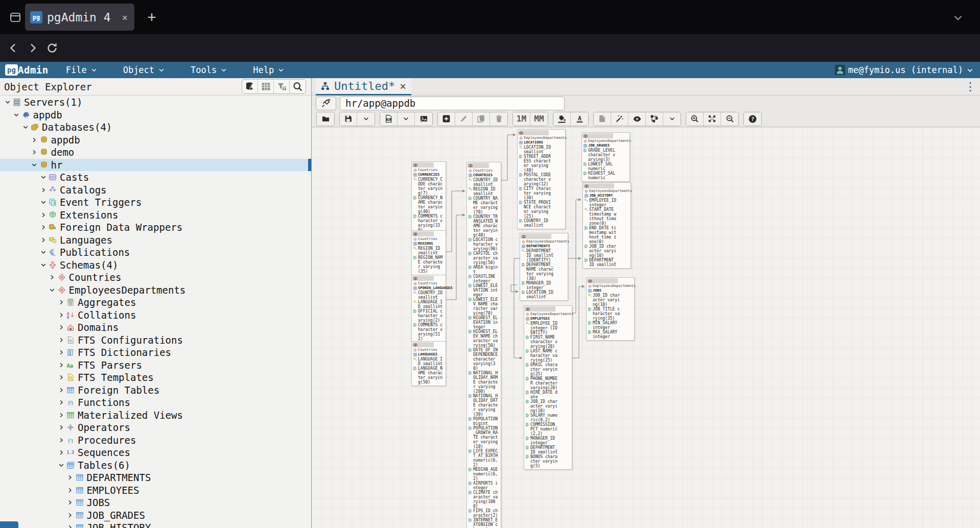  I want to click on open-project-button, so click(325, 119).